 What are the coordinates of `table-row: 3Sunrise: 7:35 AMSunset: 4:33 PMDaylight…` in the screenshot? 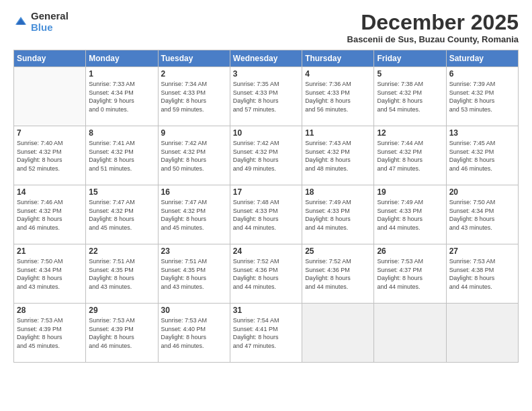 It's located at (266, 97).